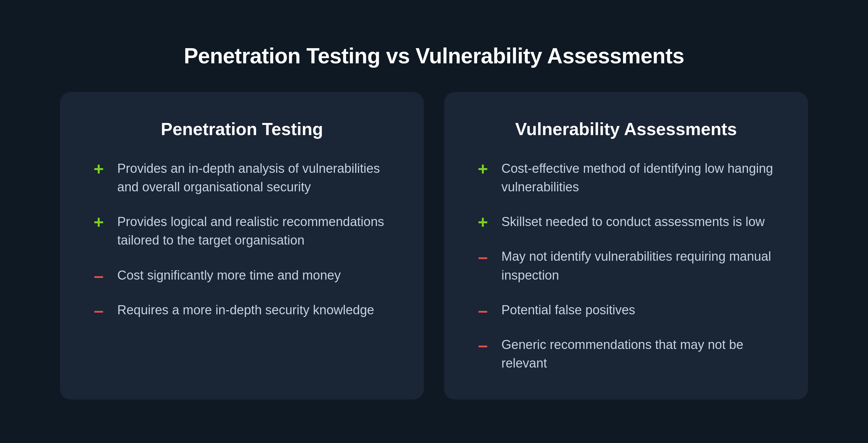 The image size is (868, 443). Describe the element at coordinates (626, 354) in the screenshot. I see `list-item: –Generic recommendations that may not be…` at that location.